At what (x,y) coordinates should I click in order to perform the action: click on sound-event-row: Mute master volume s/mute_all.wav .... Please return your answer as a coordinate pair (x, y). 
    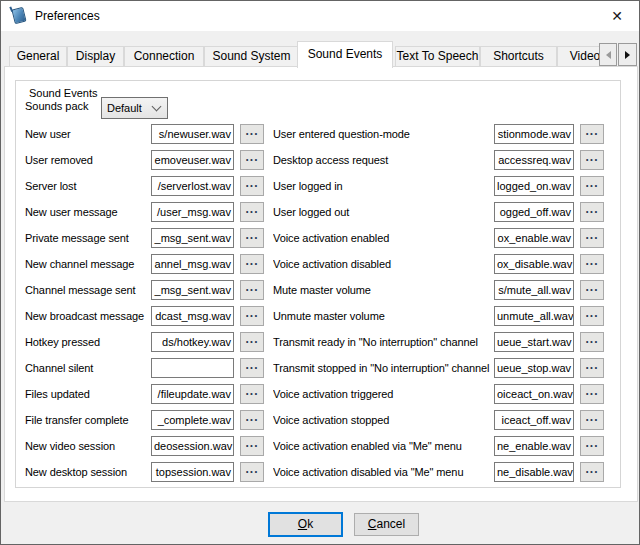
    Looking at the image, I should click on (438, 290).